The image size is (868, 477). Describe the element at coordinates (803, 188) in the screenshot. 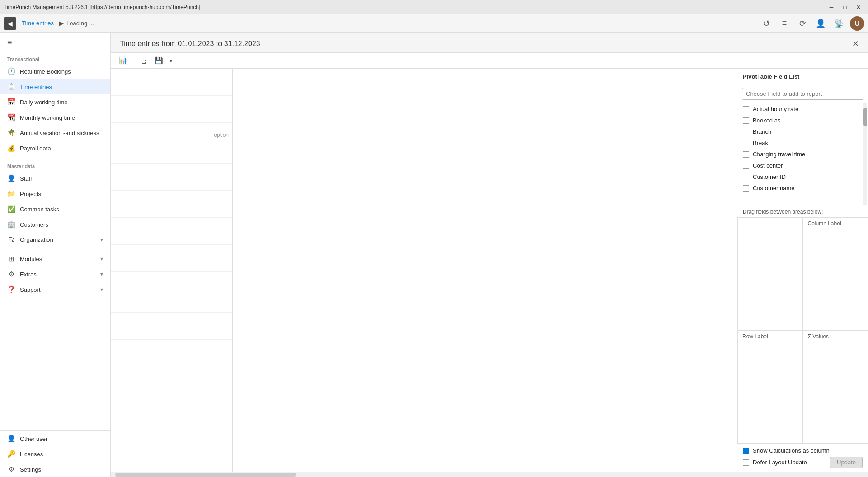

I see `pivot-field-customer-name: Customer name` at that location.